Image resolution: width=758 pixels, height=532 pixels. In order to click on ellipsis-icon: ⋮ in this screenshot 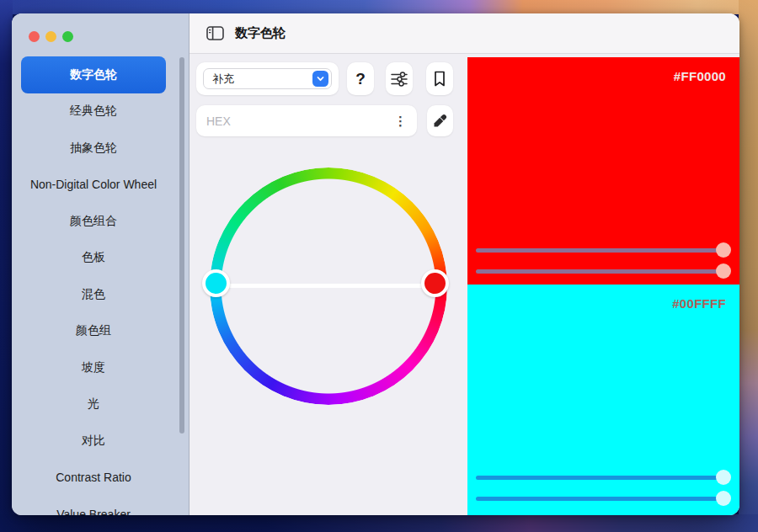, I will do `click(401, 121)`.